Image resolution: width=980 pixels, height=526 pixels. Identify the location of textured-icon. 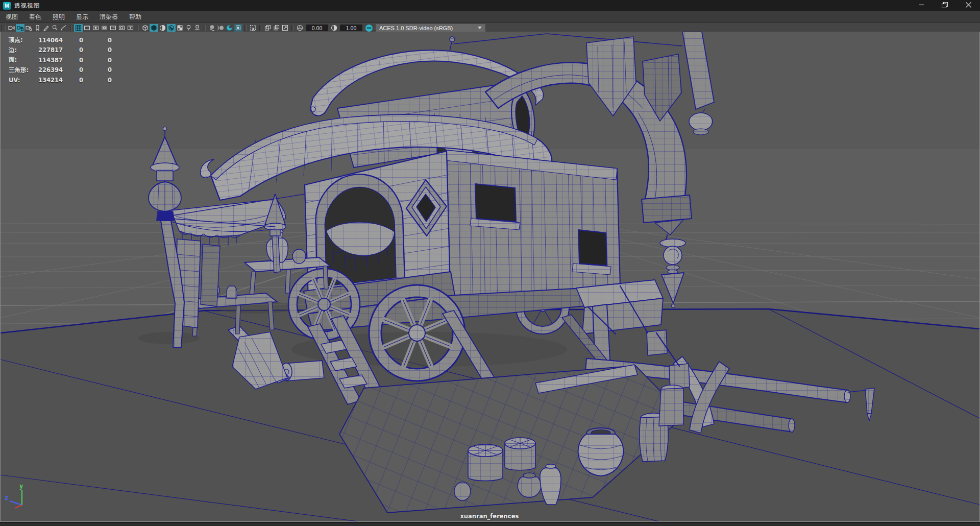
(172, 28).